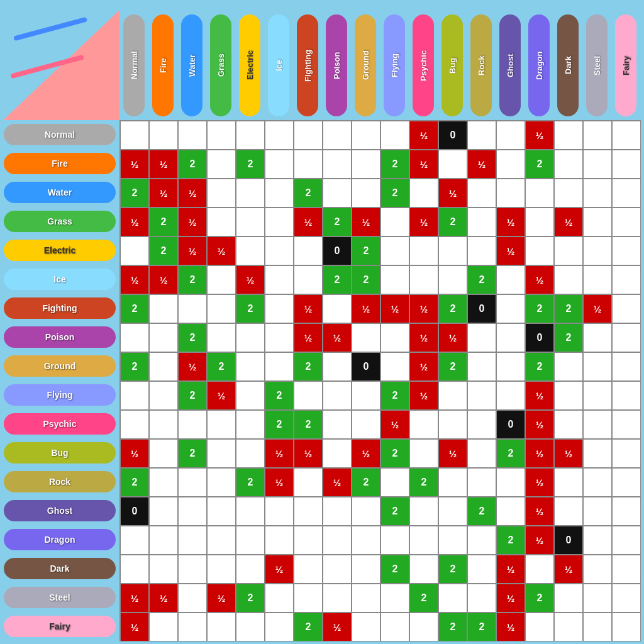 The height and width of the screenshot is (644, 644). I want to click on col-header-ghost: Ghost, so click(510, 65).